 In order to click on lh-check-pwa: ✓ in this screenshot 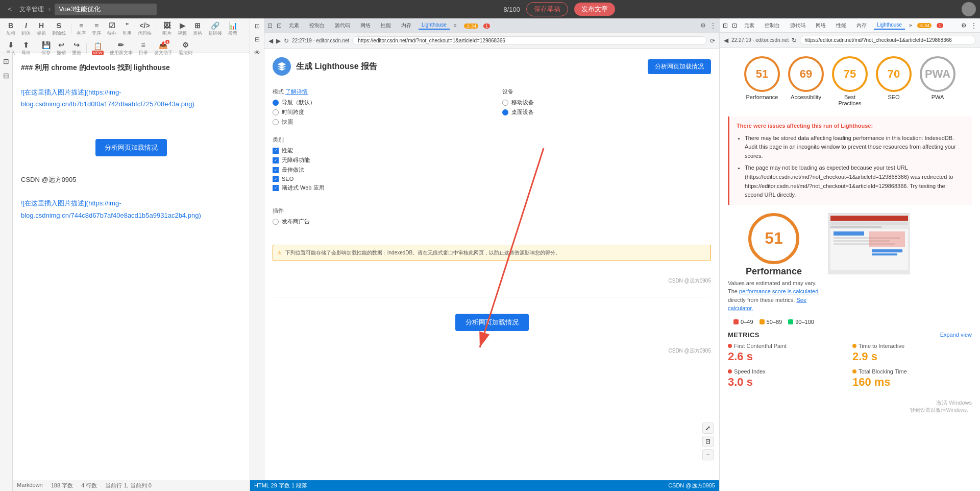, I will do `click(276, 188)`.